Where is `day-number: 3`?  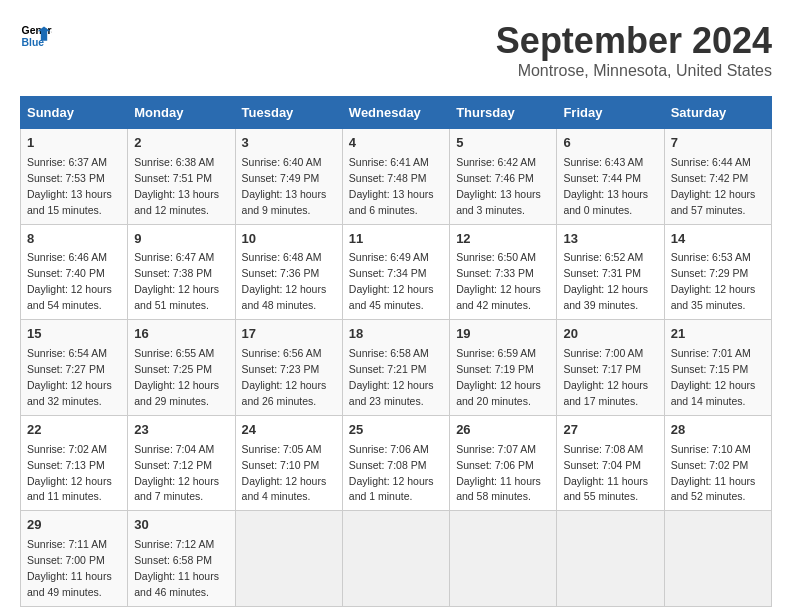
day-number: 3 is located at coordinates (289, 144).